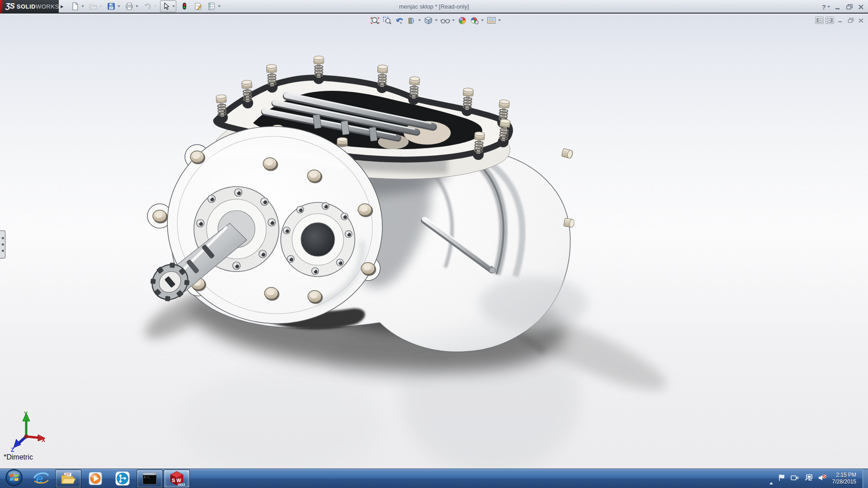  Describe the element at coordinates (77, 6) in the screenshot. I see `new-document-button` at that location.